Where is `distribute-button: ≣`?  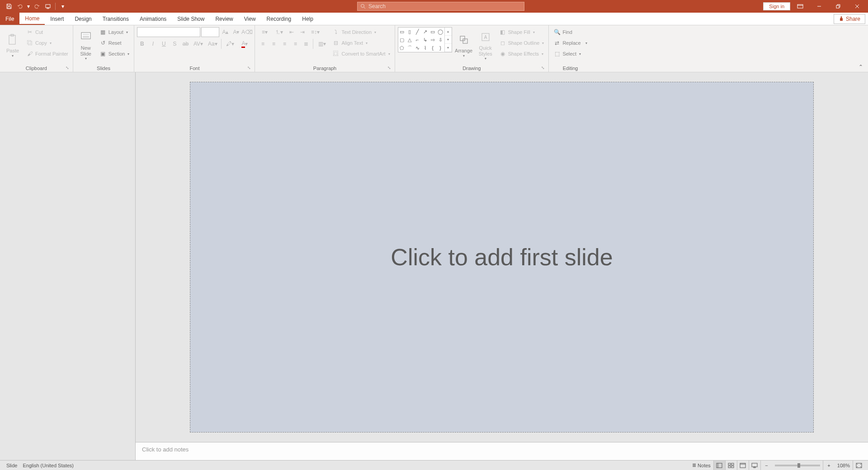 distribute-button: ≣ is located at coordinates (306, 44).